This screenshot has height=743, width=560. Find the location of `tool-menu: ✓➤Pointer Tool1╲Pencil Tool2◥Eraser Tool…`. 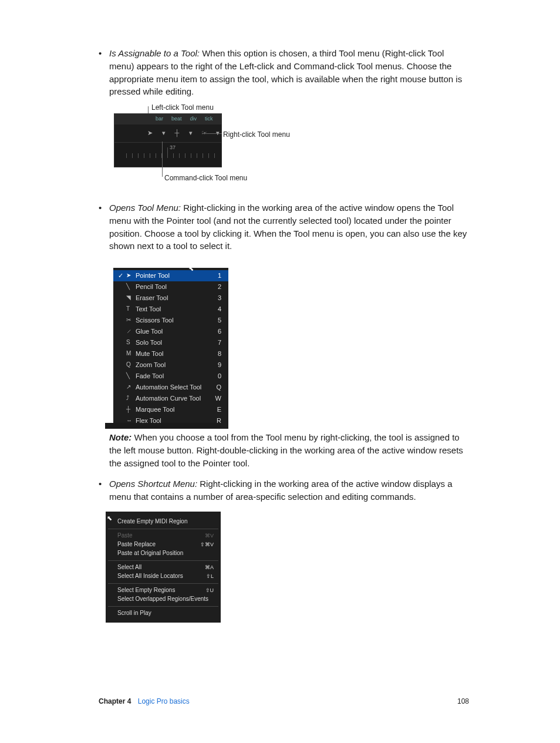

tool-menu: ✓➤Pointer Tool1╲Pencil Tool2◥Eraser Tool… is located at coordinates (171, 348).